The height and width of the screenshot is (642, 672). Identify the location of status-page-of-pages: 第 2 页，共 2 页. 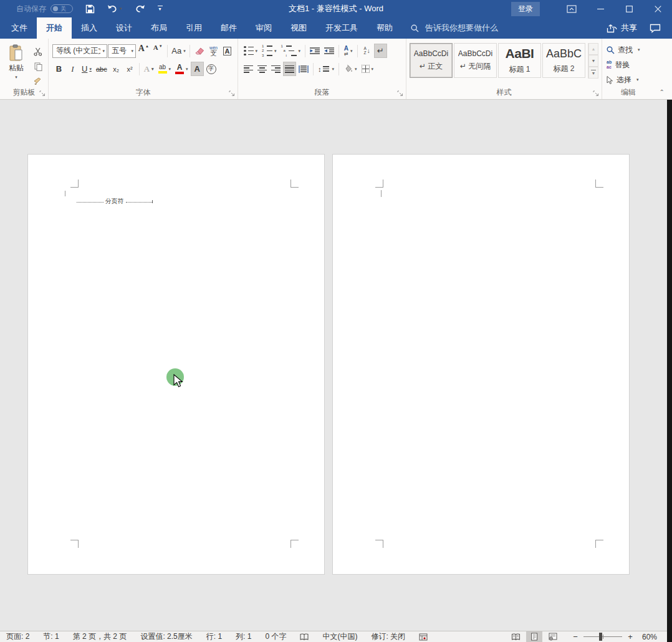
(100, 637).